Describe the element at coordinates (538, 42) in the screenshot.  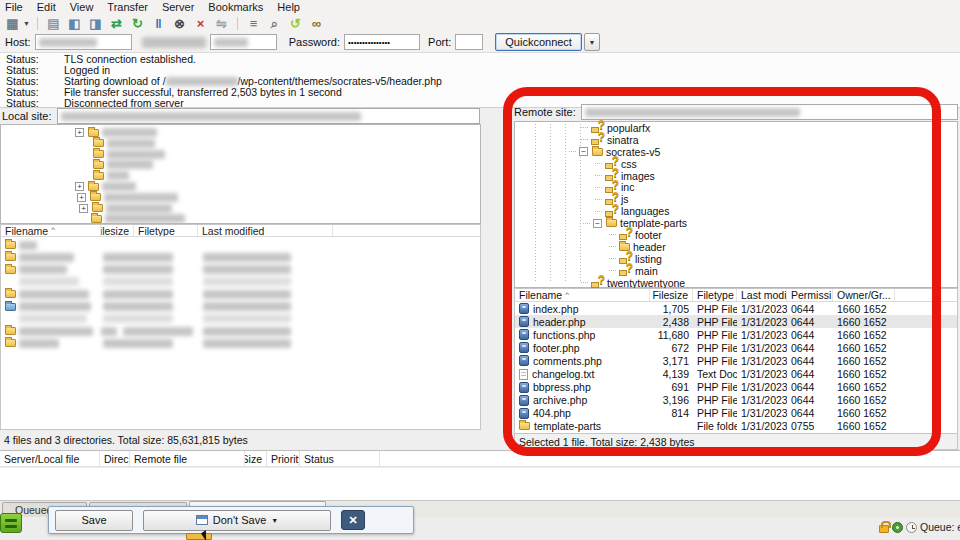
I see `quickconnect-button: Quickconnect` at that location.